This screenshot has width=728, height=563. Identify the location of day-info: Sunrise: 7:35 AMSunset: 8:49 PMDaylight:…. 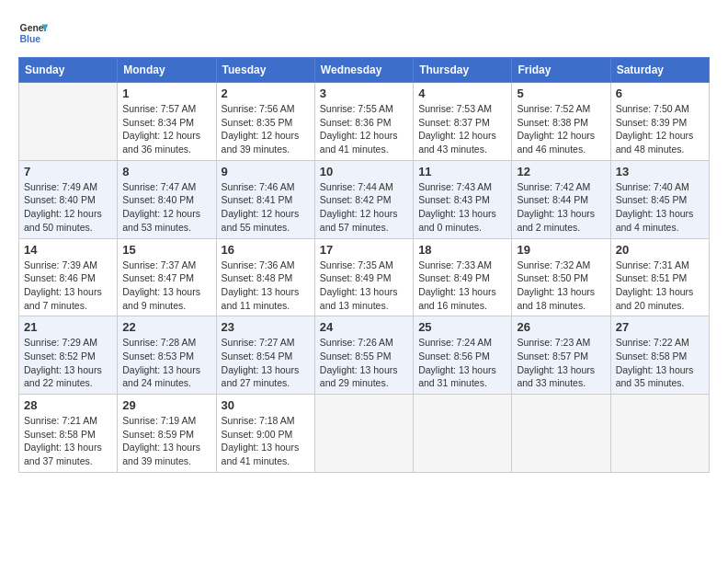
(364, 285).